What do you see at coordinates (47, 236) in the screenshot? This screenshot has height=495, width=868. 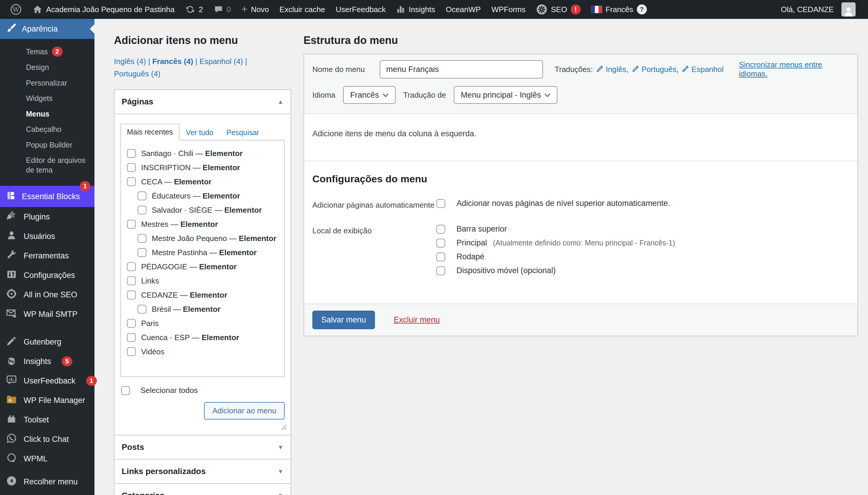 I see `sidebar-item-usuarios: Usuários` at bounding box center [47, 236].